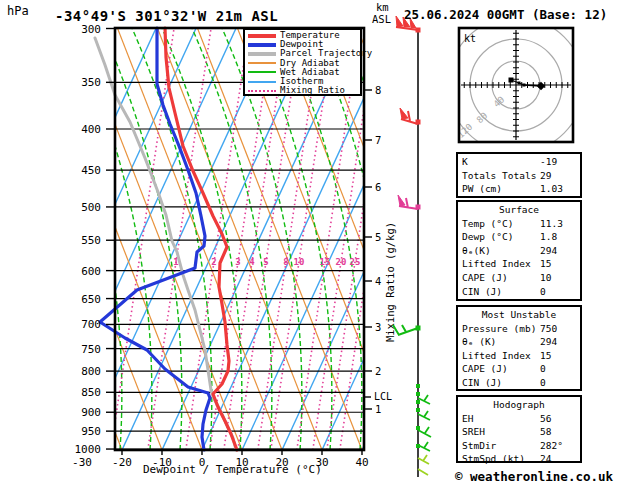 The width and height of the screenshot is (629, 486). What do you see at coordinates (506, 14) in the screenshot?
I see `datetime-title: 25.06.2024 00GMT (Base: 12)` at bounding box center [506, 14].